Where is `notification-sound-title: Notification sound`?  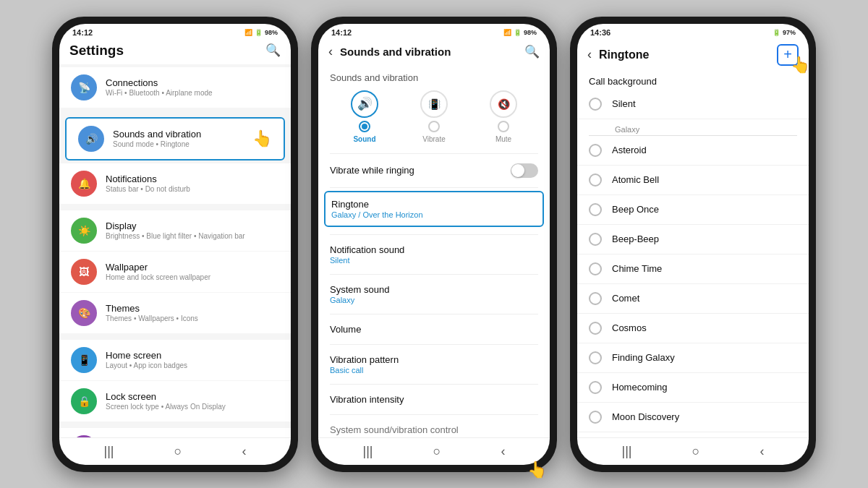 notification-sound-title: Notification sound is located at coordinates (434, 250).